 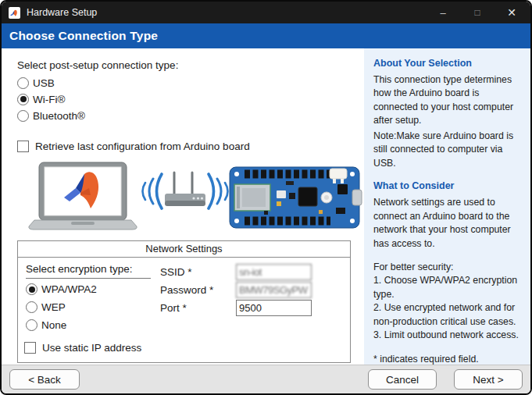 What do you see at coordinates (295, 198) in the screenshot?
I see `arduino-board-icon` at bounding box center [295, 198].